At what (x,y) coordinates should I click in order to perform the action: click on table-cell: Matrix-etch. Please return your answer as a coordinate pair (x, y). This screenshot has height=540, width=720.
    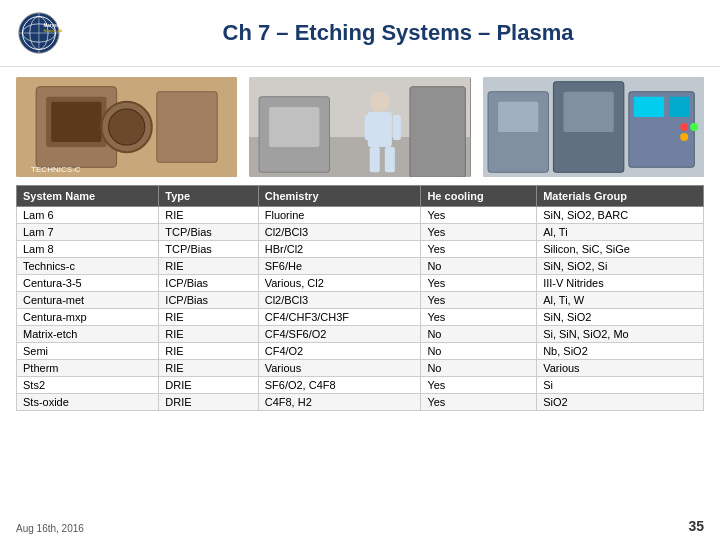
    Looking at the image, I should click on (88, 334).